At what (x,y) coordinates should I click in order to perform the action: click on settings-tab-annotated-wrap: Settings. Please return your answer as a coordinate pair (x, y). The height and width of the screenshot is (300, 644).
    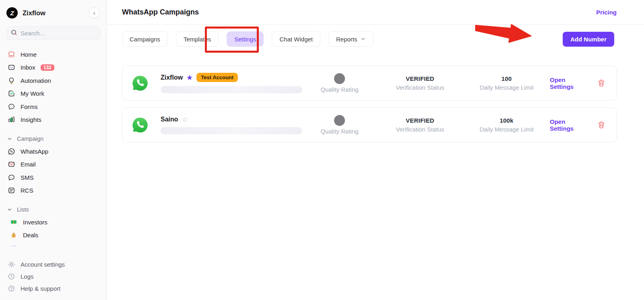
    Looking at the image, I should click on (245, 39).